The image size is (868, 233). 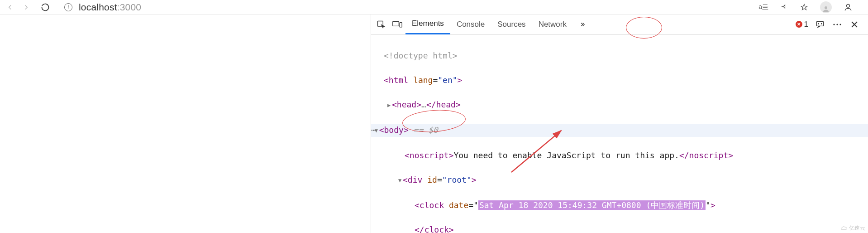 What do you see at coordinates (428, 24) in the screenshot?
I see `tab-elements: Elements` at bounding box center [428, 24].